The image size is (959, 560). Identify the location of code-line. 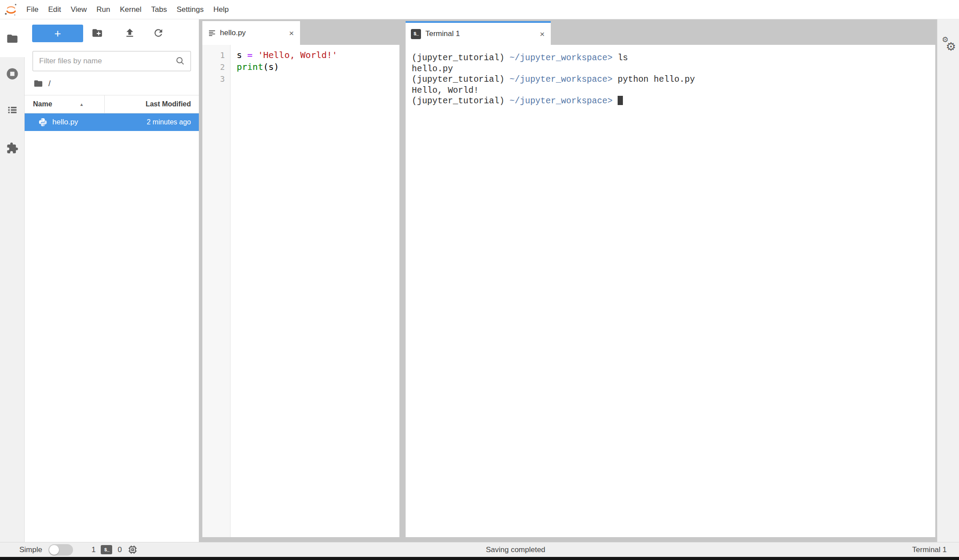
(234, 79).